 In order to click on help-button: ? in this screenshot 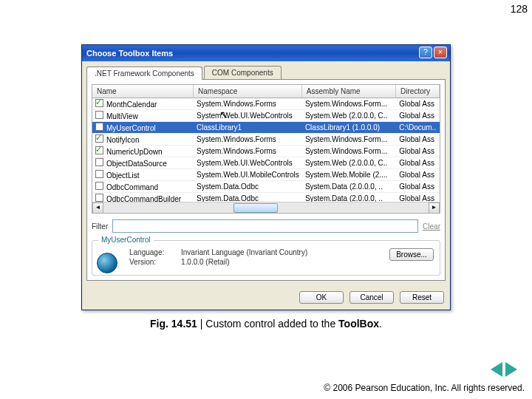, I will do `click(426, 52)`.